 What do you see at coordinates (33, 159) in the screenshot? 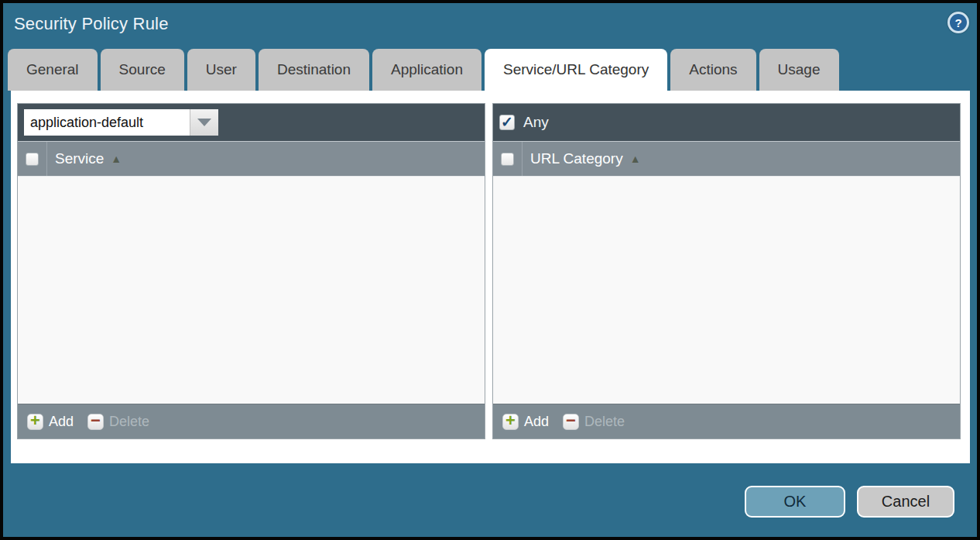
I see `service-select-all-cell` at bounding box center [33, 159].